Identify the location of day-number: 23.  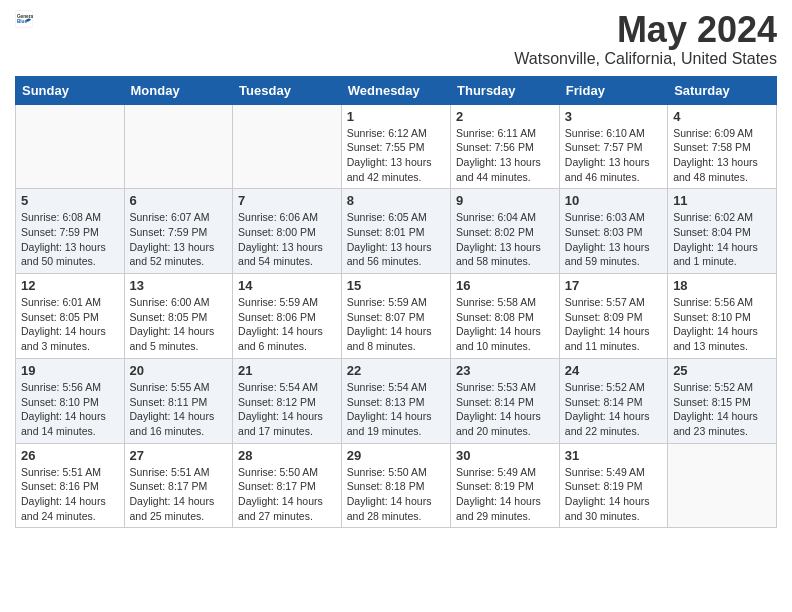
(505, 370).